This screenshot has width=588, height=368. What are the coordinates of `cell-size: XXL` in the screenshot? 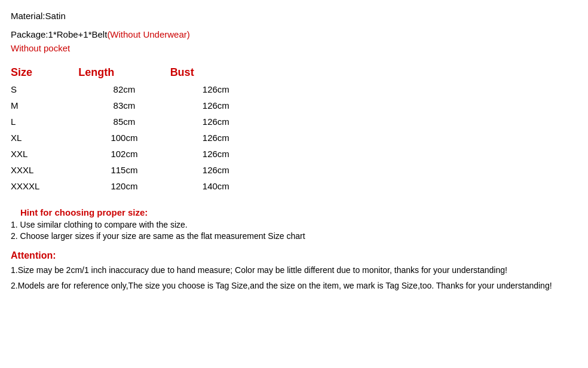 It's located at (44, 154).